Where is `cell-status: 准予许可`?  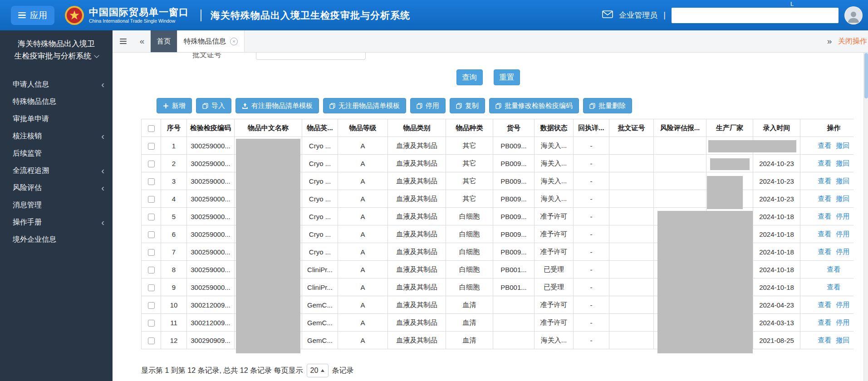
cell-status: 准予许可 is located at coordinates (554, 252).